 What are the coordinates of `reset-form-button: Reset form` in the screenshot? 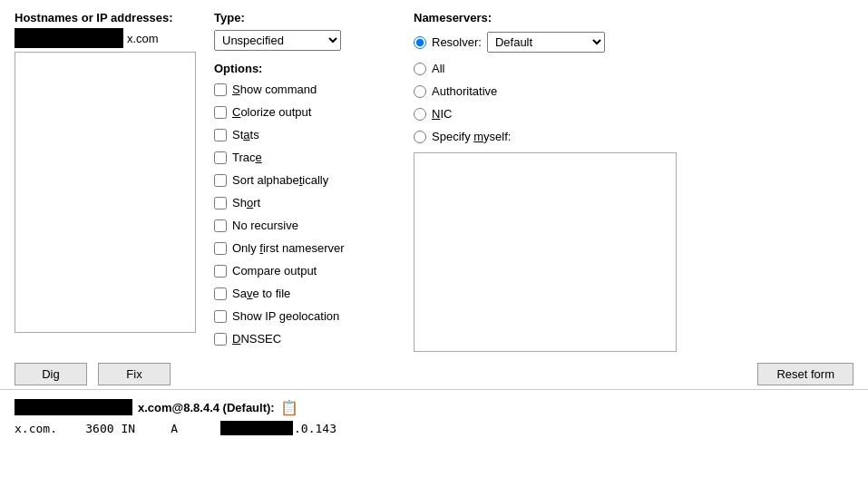 It's located at (805, 374).